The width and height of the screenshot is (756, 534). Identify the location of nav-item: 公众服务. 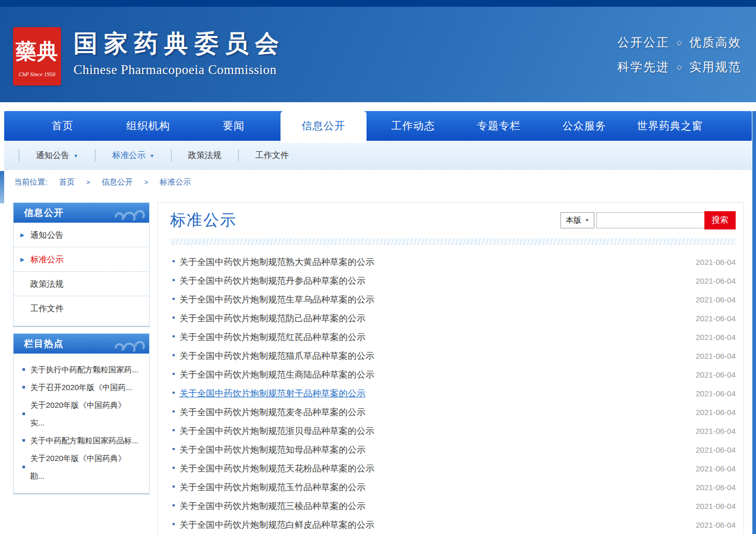
(584, 126).